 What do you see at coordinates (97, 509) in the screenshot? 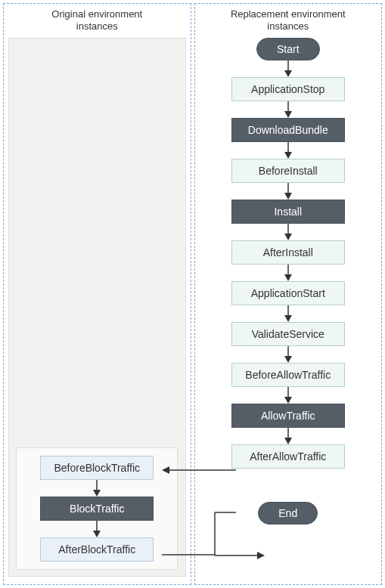
I see `block-traffic-group: BeforeBlockTraffic BlockTraffic AfterBlo…` at bounding box center [97, 509].